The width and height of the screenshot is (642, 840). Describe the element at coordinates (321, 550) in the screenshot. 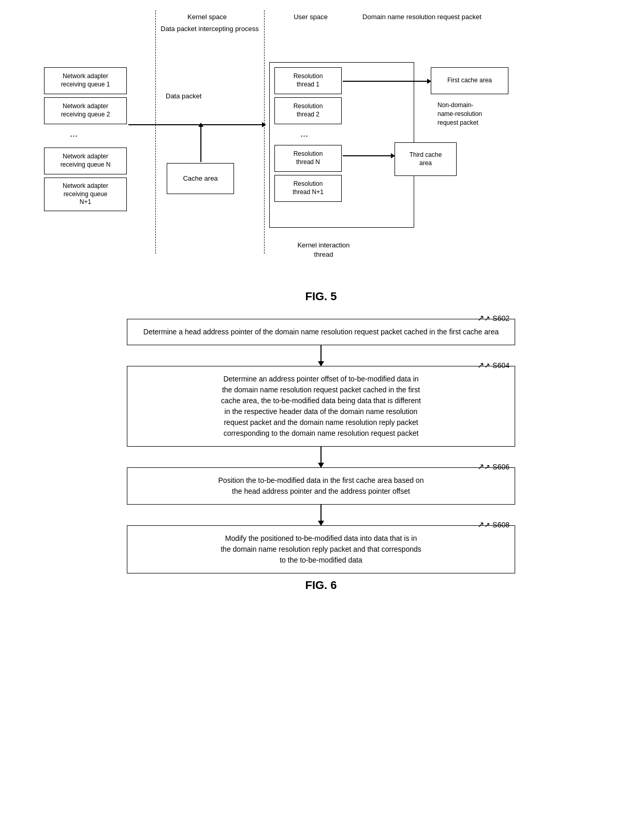

I see `step-s608-box: ↗ S608 Modify the positioned to-be-modif…` at that location.